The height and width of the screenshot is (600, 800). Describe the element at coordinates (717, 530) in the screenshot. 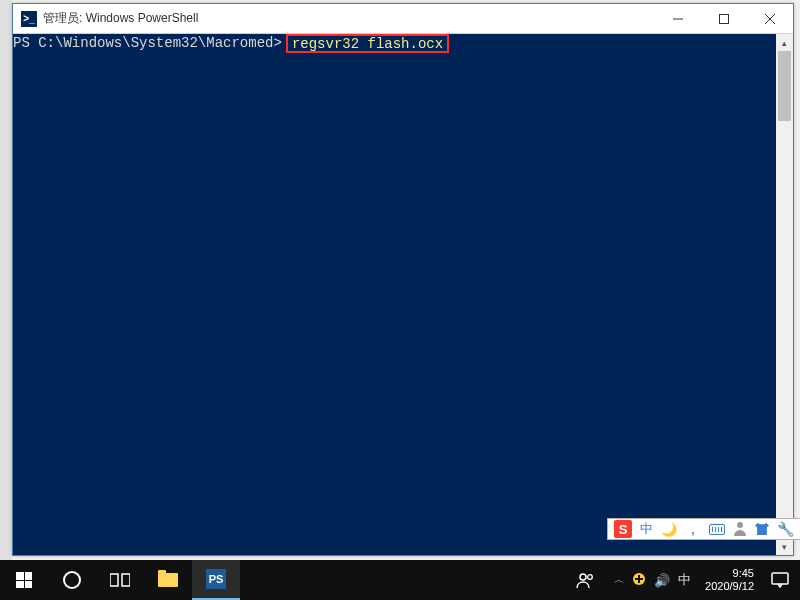

I see `keyboard-icon` at that location.